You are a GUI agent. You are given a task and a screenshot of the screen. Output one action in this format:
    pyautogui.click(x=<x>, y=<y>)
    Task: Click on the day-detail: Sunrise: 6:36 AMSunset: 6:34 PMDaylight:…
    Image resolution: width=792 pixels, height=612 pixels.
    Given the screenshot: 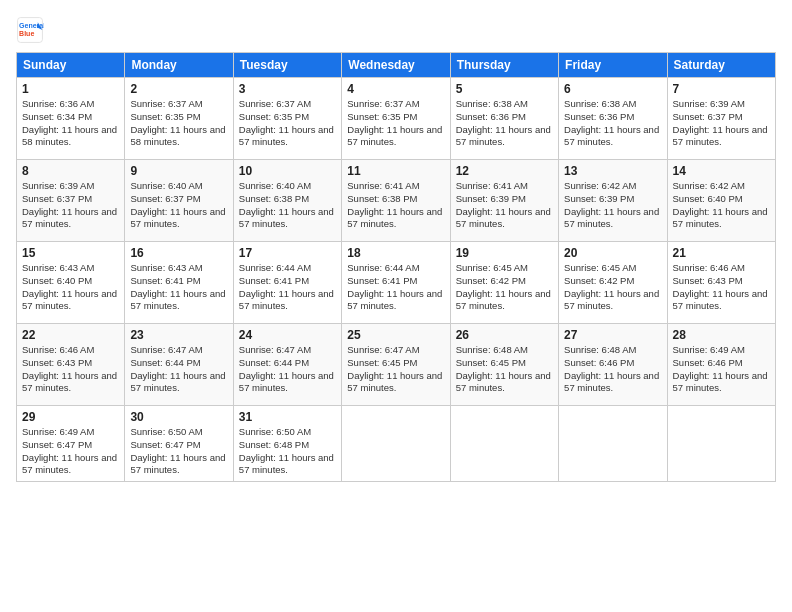 What is the action you would take?
    pyautogui.click(x=70, y=124)
    